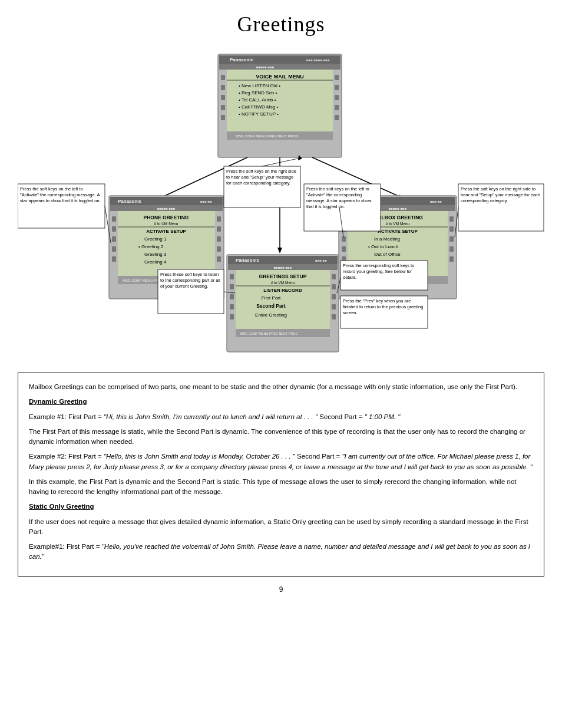 Image resolution: width=562 pixels, height=728 pixels. I want to click on svg-text: Entire Greeting, so click(271, 315).